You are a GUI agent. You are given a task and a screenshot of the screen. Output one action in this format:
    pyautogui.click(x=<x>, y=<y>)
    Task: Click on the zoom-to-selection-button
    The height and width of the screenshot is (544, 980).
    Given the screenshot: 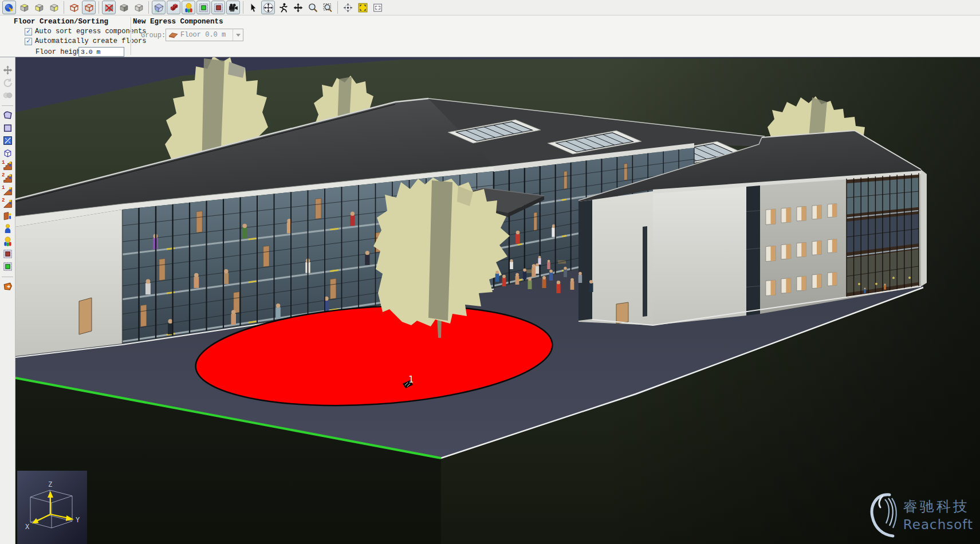 What is the action you would take?
    pyautogui.click(x=377, y=7)
    